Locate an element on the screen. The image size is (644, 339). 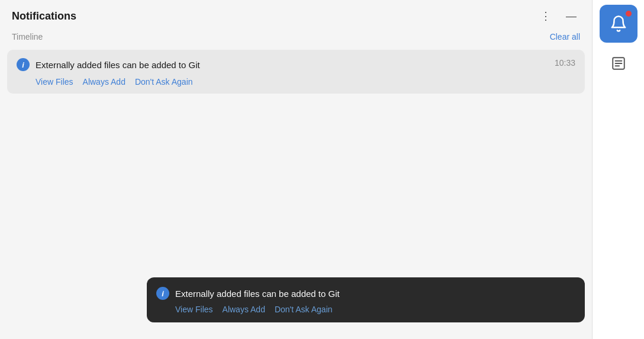
timeline-label: Timeline is located at coordinates (27, 37).